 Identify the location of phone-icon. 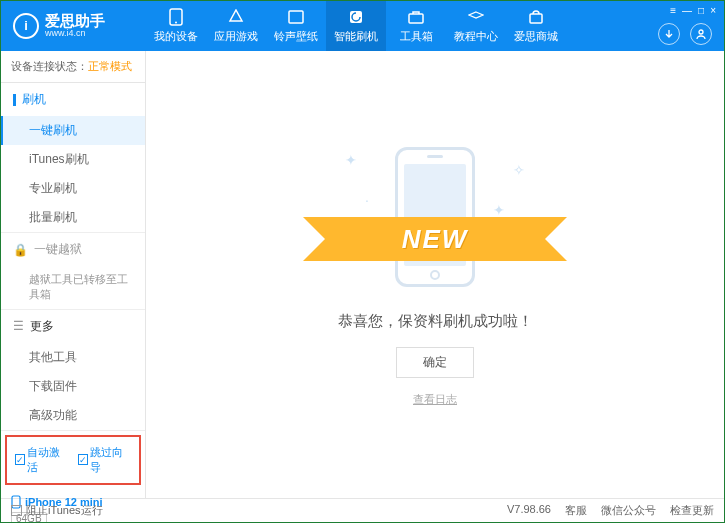
(176, 17).